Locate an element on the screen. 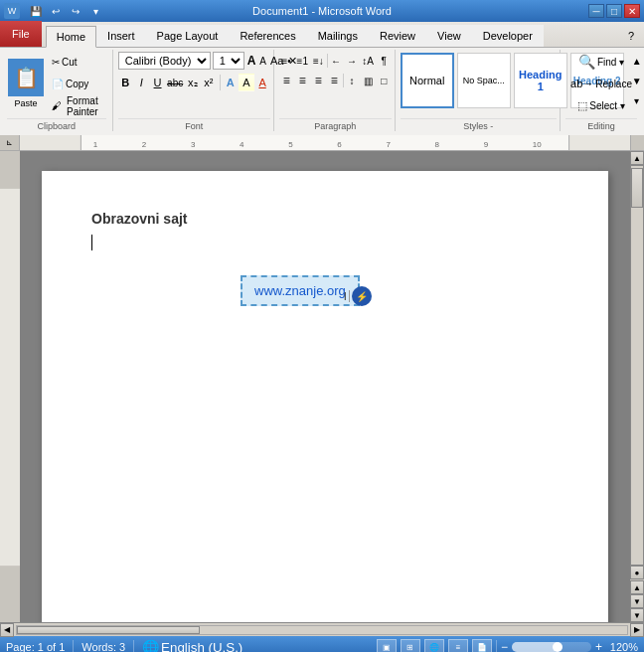 The width and height of the screenshot is (644, 652). superscript-button: x² is located at coordinates (209, 82).